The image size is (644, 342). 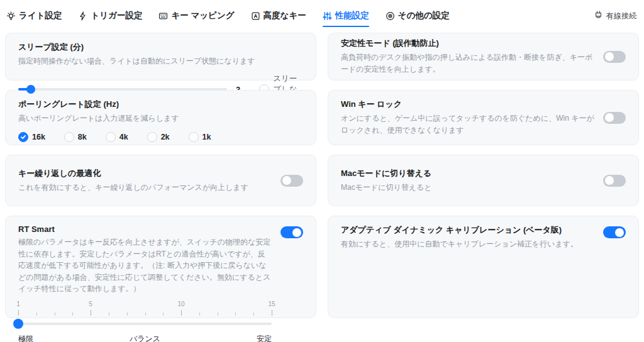 What do you see at coordinates (468, 187) in the screenshot?
I see `card-description: Macモードに切り替えると` at bounding box center [468, 187].